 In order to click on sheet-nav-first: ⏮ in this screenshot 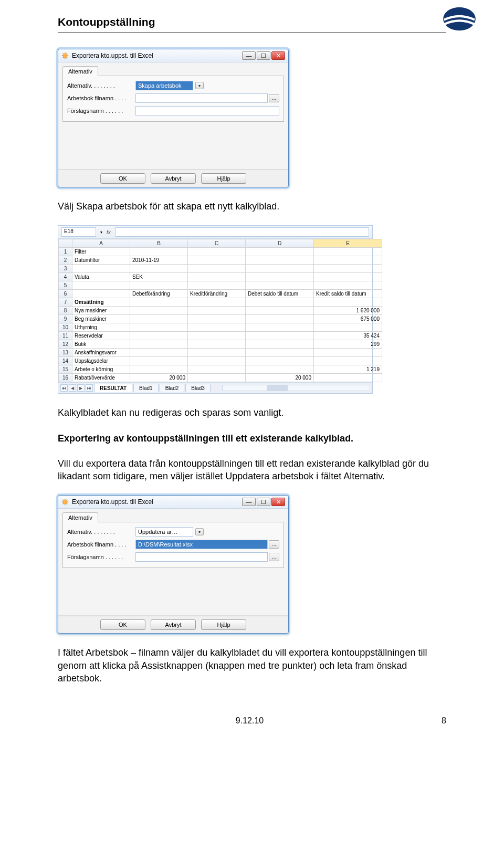, I will do `click(64, 388)`.